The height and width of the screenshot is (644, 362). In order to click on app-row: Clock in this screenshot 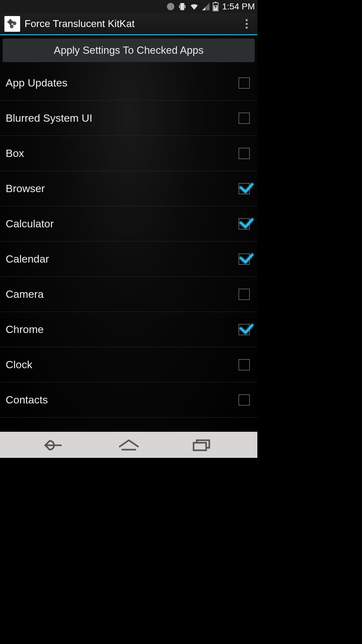, I will do `click(129, 365)`.